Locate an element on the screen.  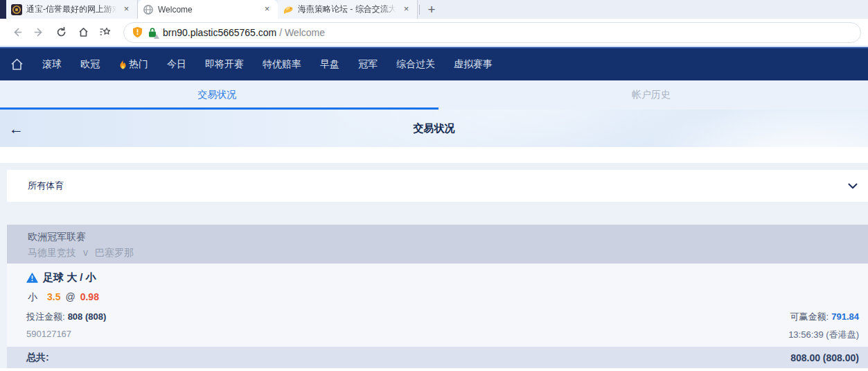
nav-item-label: 冠军 is located at coordinates (368, 64).